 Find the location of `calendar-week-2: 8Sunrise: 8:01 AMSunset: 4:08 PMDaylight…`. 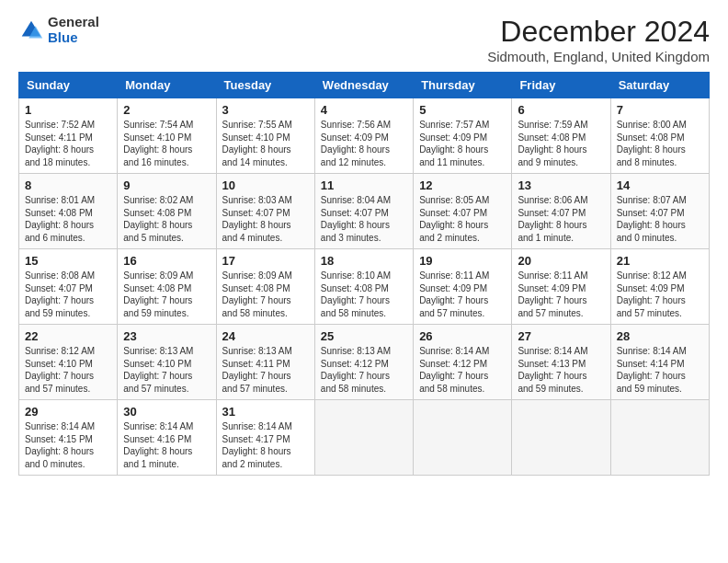

calendar-week-2: 8Sunrise: 8:01 AMSunset: 4:08 PMDaylight… is located at coordinates (364, 212).